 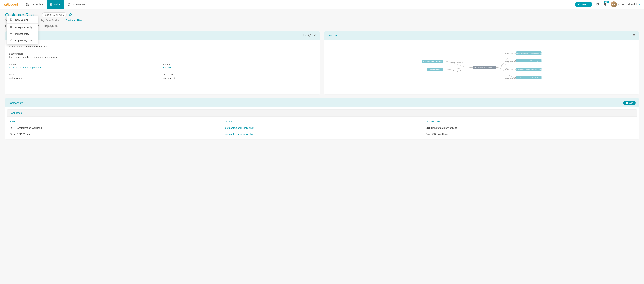 What do you see at coordinates (86, 78) in the screenshot?
I see `type-value: dataproduct` at bounding box center [86, 78].